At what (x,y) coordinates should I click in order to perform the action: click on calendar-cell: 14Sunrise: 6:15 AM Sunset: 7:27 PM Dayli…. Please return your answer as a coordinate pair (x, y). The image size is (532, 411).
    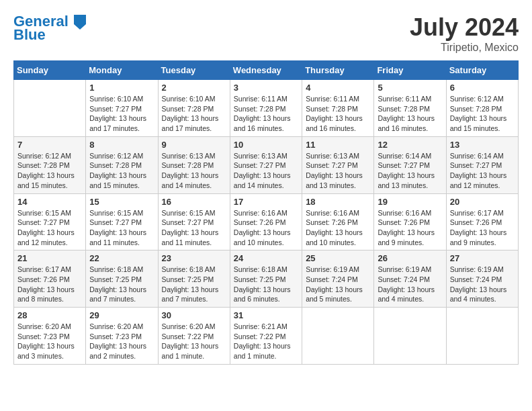
    Looking at the image, I should click on (50, 222).